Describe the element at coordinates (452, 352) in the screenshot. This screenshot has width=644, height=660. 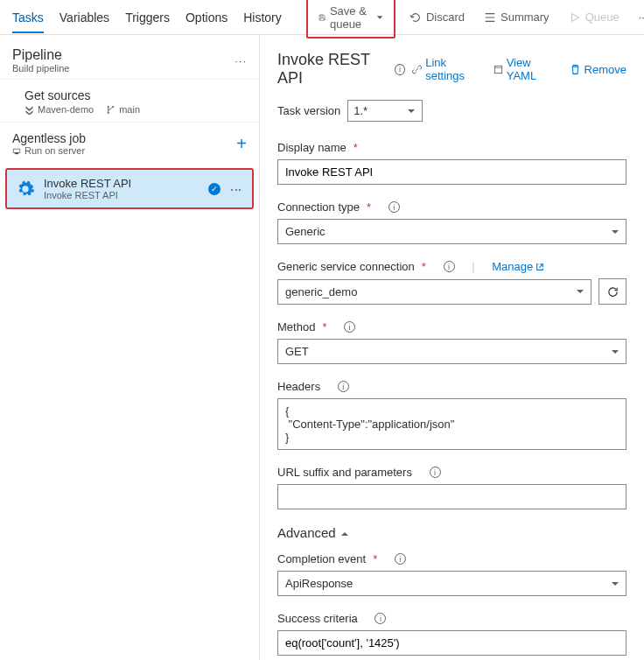
I see `method-select: GET` at that location.